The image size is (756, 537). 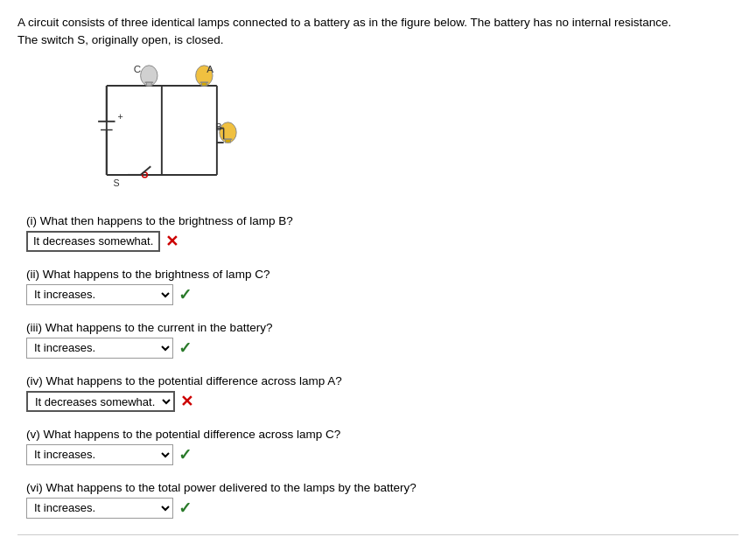 What do you see at coordinates (382, 434) in the screenshot?
I see `question-v-label: (v) What happens to the potential differ…` at bounding box center [382, 434].